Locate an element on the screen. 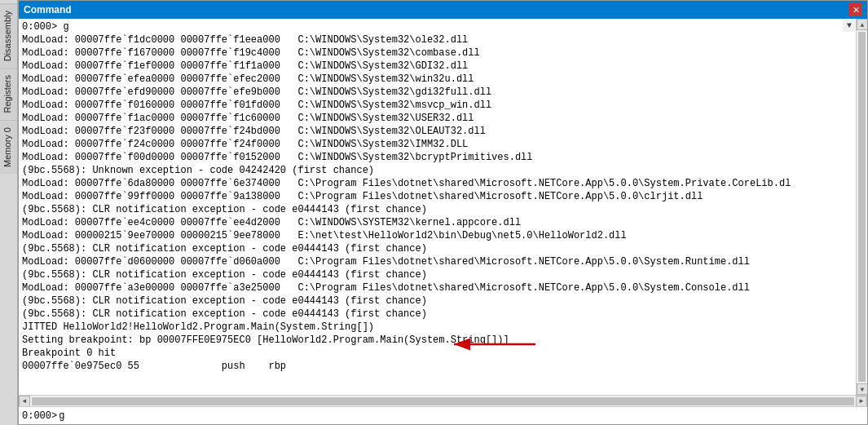 The width and height of the screenshot is (868, 425). input-bar: 0:000> is located at coordinates (443, 415).